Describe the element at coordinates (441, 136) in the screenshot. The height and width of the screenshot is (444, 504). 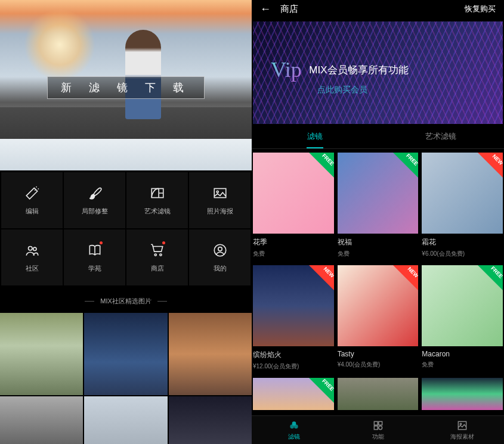
I see `tab-art-filters: 艺术滤镜` at that location.